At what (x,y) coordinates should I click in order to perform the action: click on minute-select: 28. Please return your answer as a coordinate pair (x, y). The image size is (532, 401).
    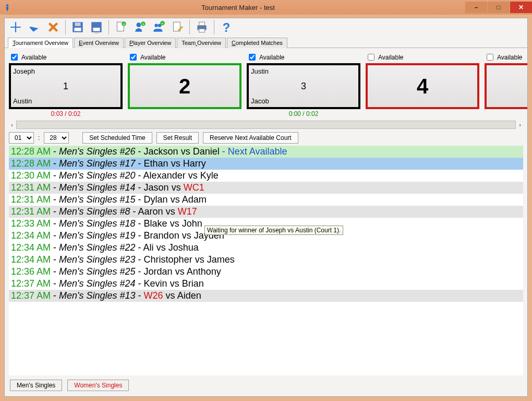
    Looking at the image, I should click on (56, 138).